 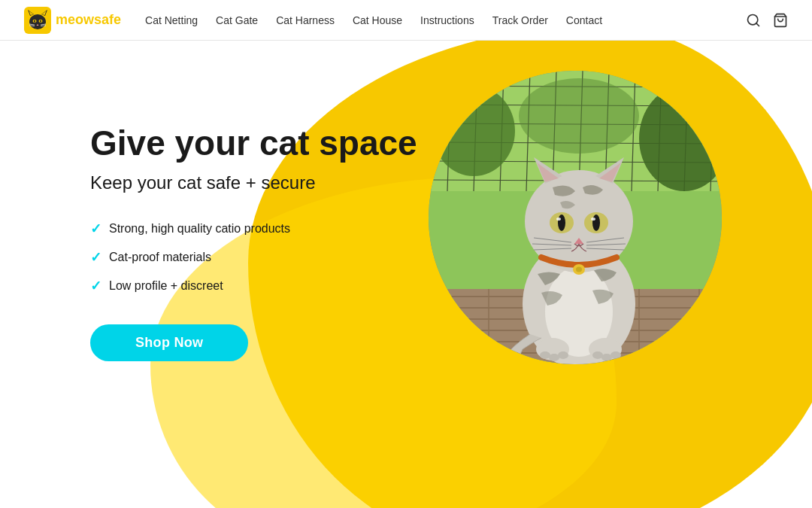 I want to click on logo-icon, so click(x=38, y=20).